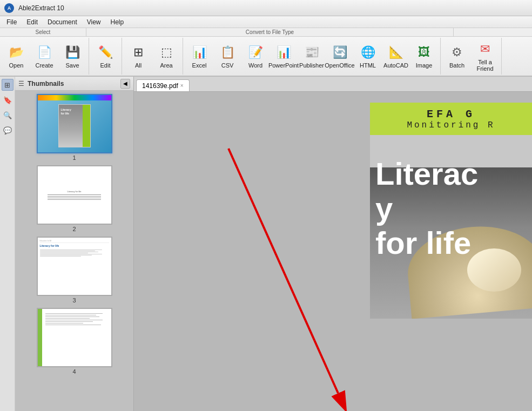 Image resolution: width=532 pixels, height=411 pixels. I want to click on thumb-img-1: Literacyfor life, so click(75, 124).